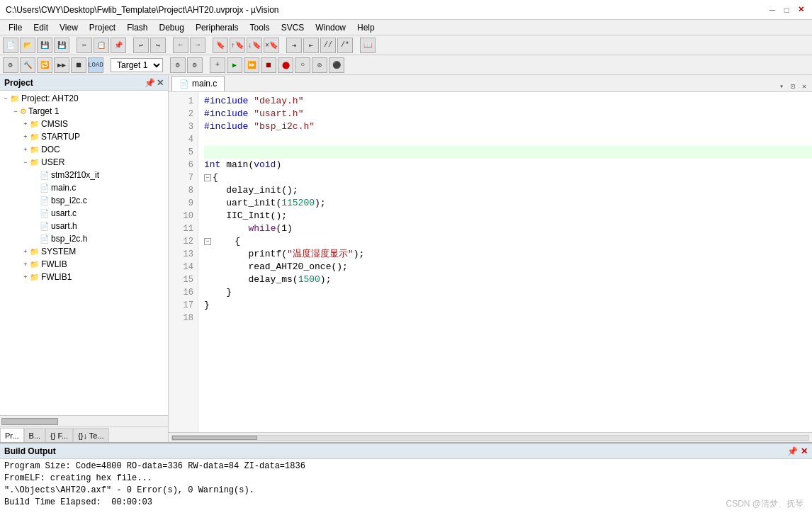  Describe the element at coordinates (311, 45) in the screenshot. I see `tb-outdent-btn: ⇤` at that location.